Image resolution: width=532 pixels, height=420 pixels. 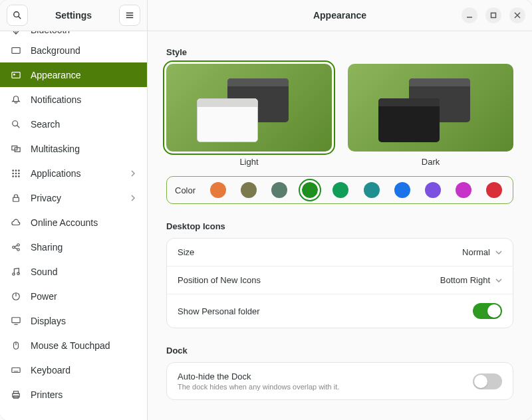 I want to click on style-light: Light, so click(x=249, y=116).